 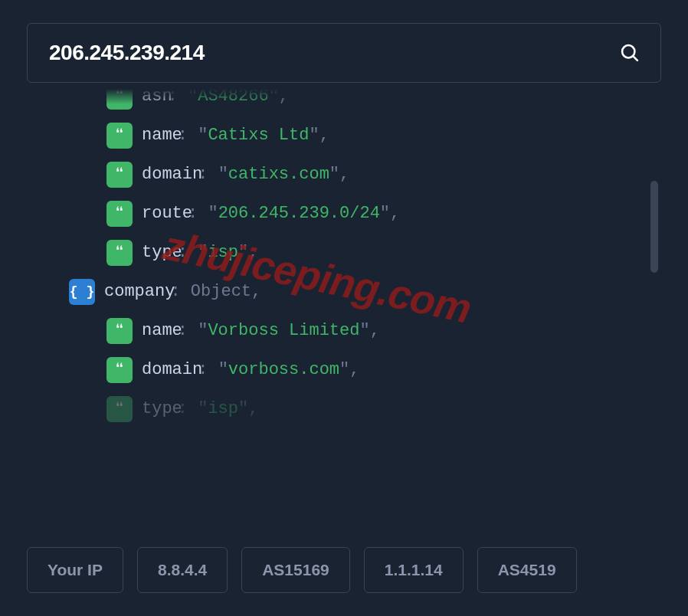 What do you see at coordinates (344, 291) in the screenshot?
I see `json-object-company: { } company: Object,` at bounding box center [344, 291].